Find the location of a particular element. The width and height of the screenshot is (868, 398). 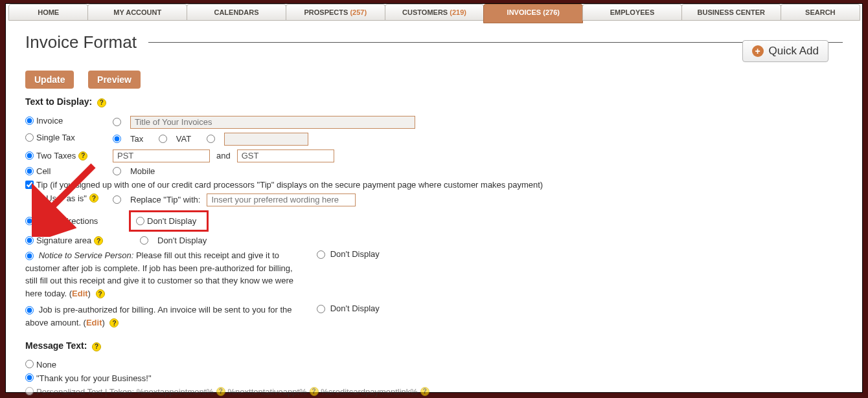

label-msg-none: None is located at coordinates (47, 365).